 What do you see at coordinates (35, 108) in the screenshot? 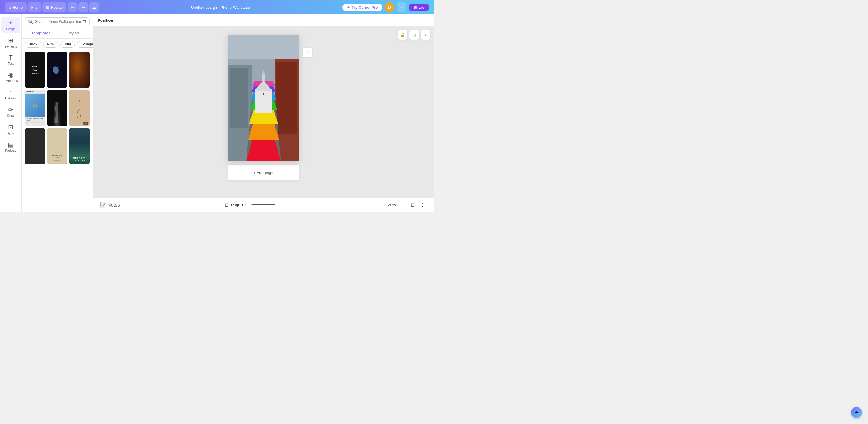
I see `template-card: Reminder 🙌 Life is too short, just calm …` at bounding box center [35, 108].